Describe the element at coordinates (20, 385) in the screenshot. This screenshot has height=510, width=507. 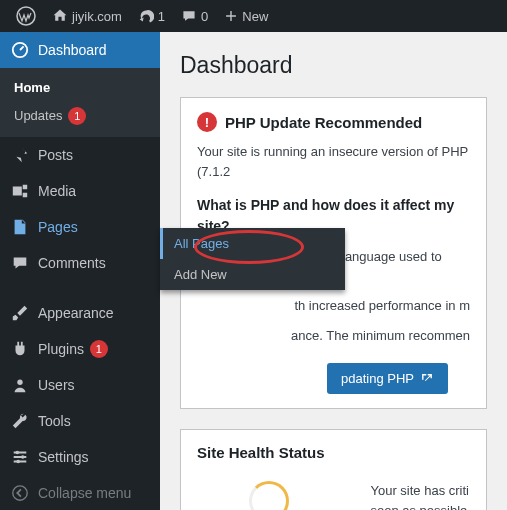
I see `users-icon` at that location.